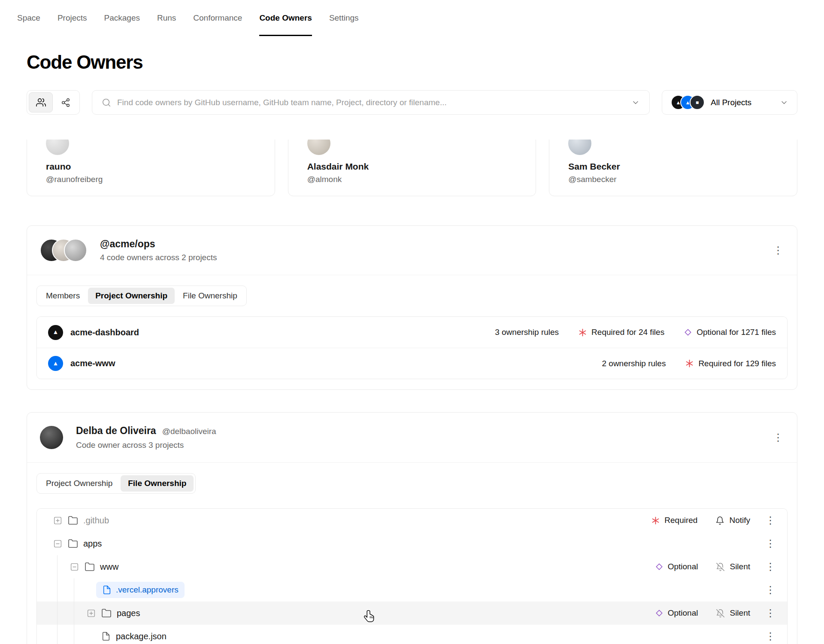 This screenshot has width=824, height=644. I want to click on team-panel-header: @acme/ops 4 code owners across 2 project…, so click(412, 250).